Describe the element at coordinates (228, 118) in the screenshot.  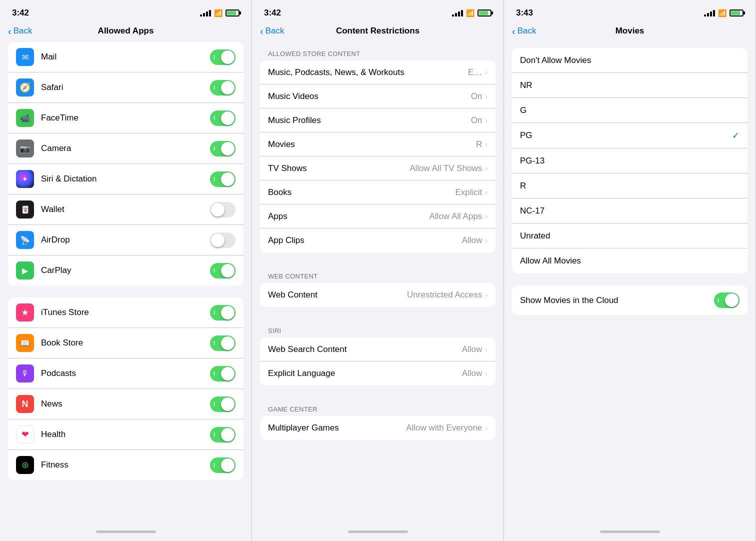
I see `toggle-knob-facetime` at that location.